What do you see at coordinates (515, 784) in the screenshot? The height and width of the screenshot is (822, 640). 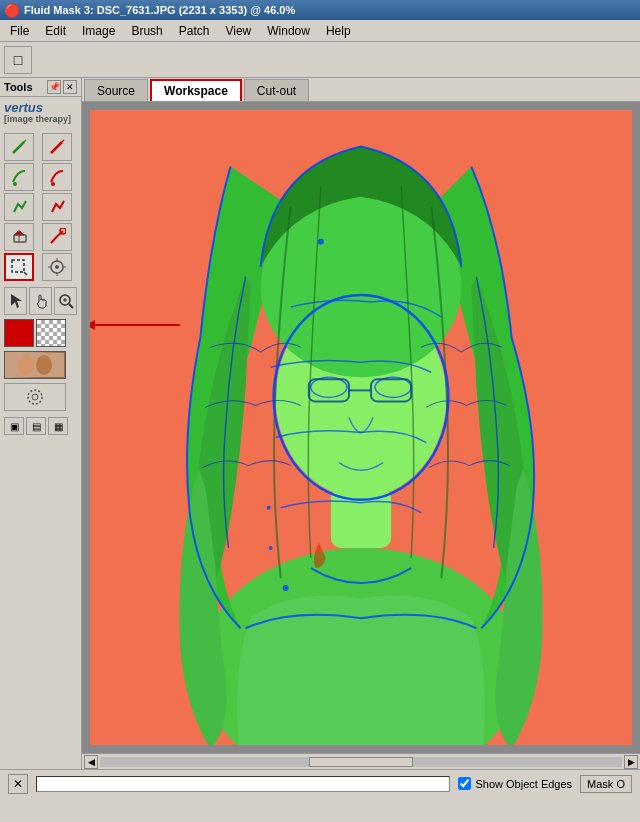 I see `show-edges-row: Show Object Edges` at bounding box center [515, 784].